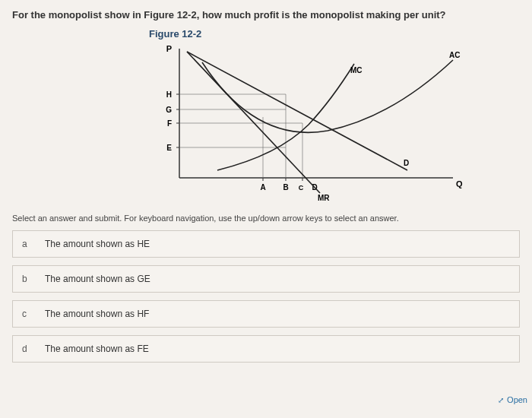  I want to click on x-tick-c: C, so click(301, 188).